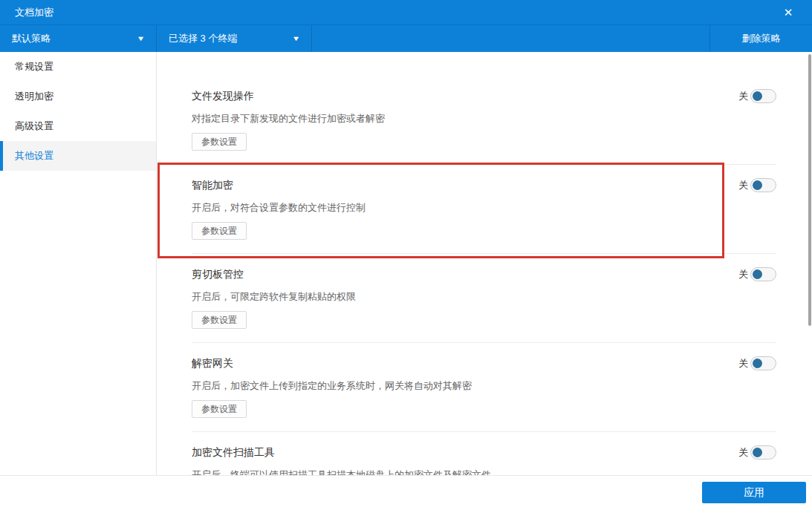 Image resolution: width=812 pixels, height=507 pixels. I want to click on close-icon: ✕, so click(788, 13).